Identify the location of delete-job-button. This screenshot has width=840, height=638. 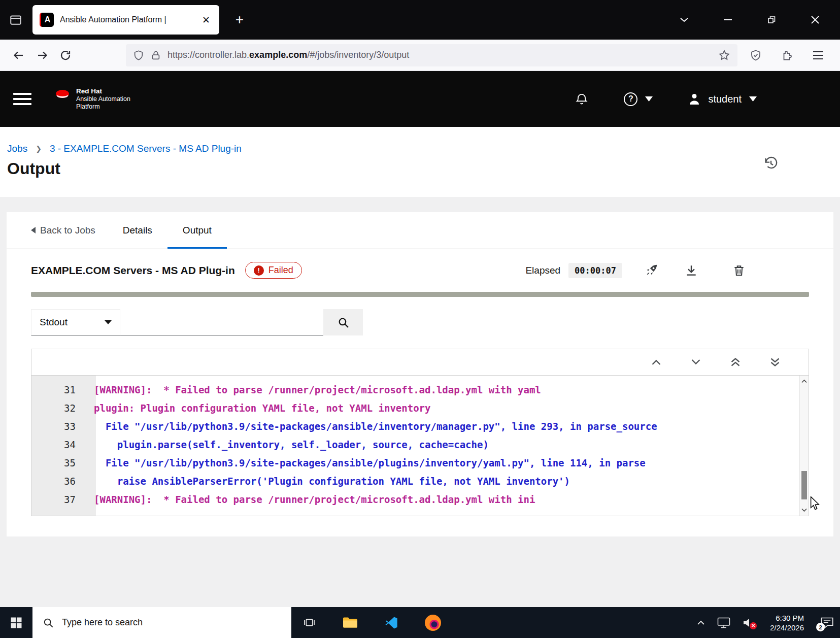
(739, 271).